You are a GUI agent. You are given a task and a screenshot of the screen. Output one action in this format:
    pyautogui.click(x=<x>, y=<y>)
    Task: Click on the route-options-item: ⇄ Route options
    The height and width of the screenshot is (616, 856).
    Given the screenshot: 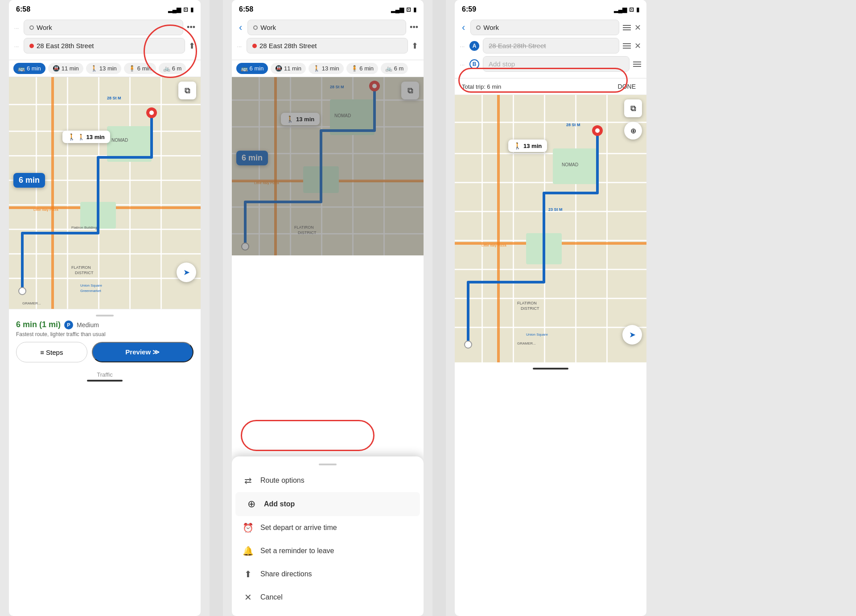 What is the action you would take?
    pyautogui.click(x=328, y=480)
    